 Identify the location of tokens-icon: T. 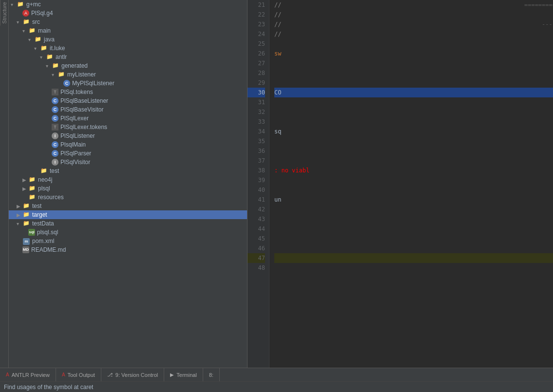
(55, 127).